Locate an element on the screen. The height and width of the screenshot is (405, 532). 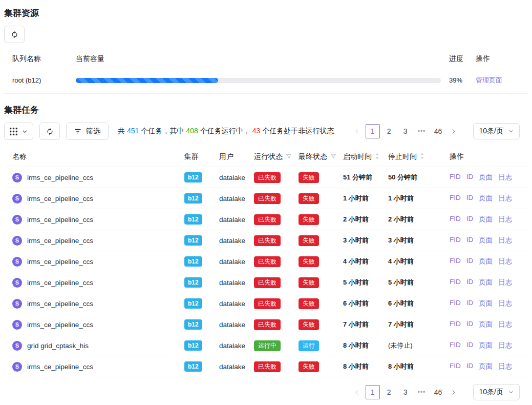
resources-refresh-button is located at coordinates (14, 34).